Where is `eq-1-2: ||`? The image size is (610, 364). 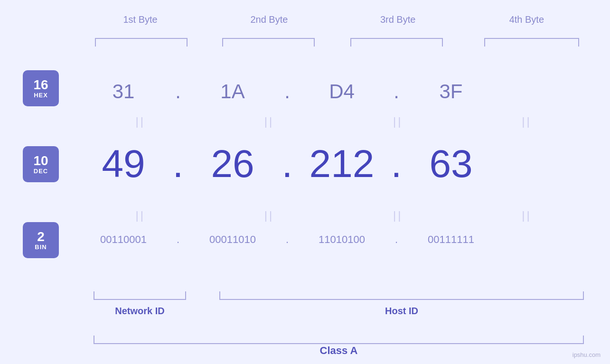 eq-1-2: || is located at coordinates (269, 121).